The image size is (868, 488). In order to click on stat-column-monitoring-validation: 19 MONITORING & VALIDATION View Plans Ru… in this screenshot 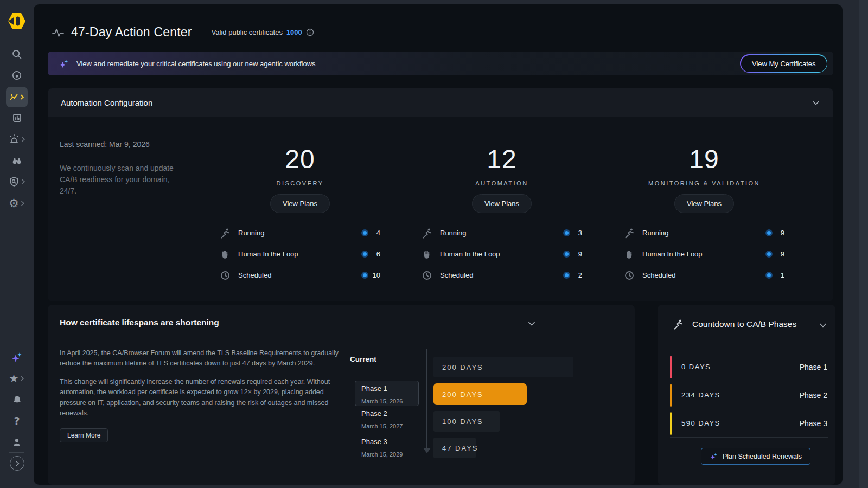, I will do `click(704, 216)`.